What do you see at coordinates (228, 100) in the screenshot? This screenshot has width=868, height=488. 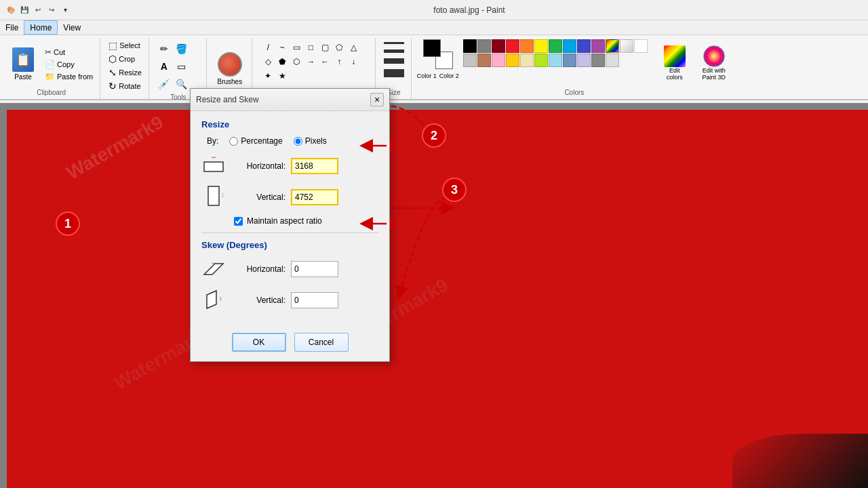 I see `dialog-title: Resize and Skew` at bounding box center [228, 100].